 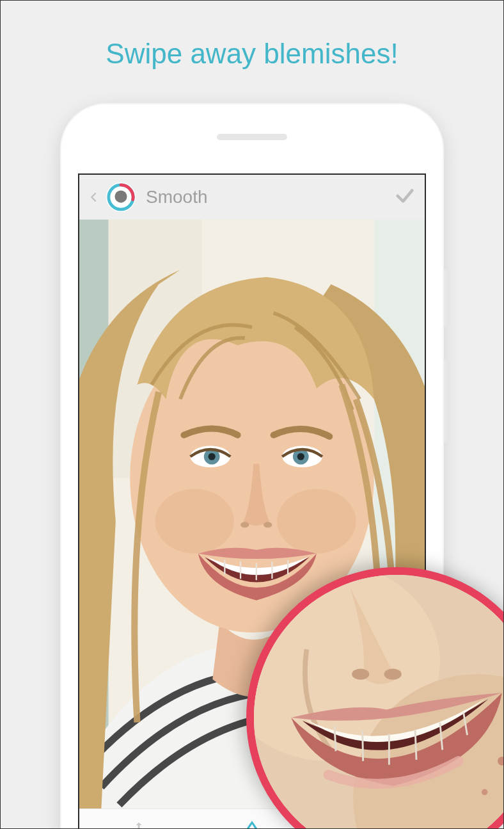 What do you see at coordinates (138, 821) in the screenshot?
I see `tool-move: Move` at bounding box center [138, 821].